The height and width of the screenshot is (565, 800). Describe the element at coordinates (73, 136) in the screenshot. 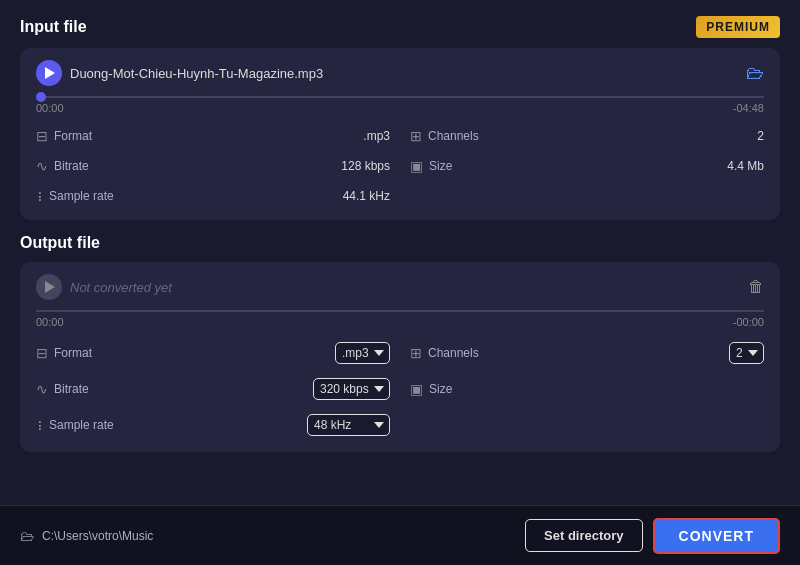

I see `input-format-label: Format` at that location.